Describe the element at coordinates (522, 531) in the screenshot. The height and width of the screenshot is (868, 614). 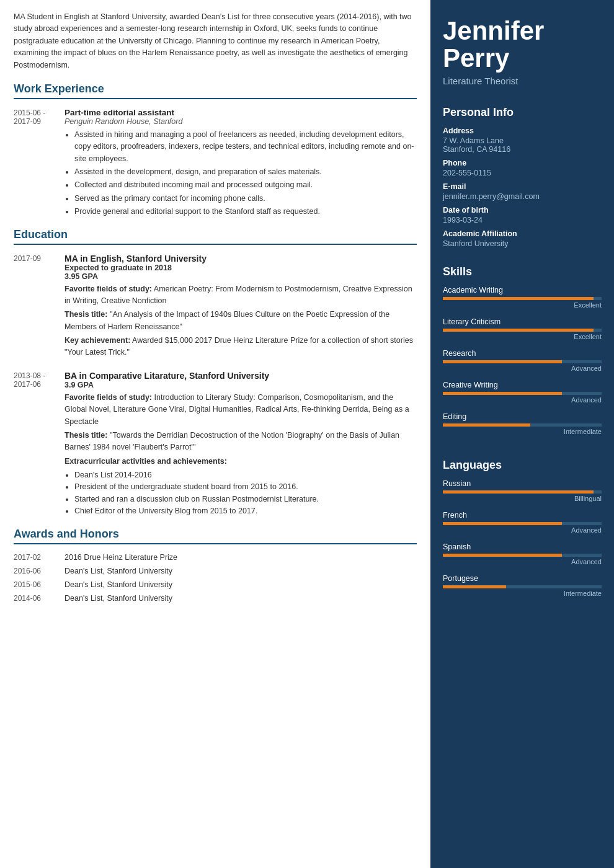
I see `languages-section: Languages Russian Billingual French Adva…` at that location.